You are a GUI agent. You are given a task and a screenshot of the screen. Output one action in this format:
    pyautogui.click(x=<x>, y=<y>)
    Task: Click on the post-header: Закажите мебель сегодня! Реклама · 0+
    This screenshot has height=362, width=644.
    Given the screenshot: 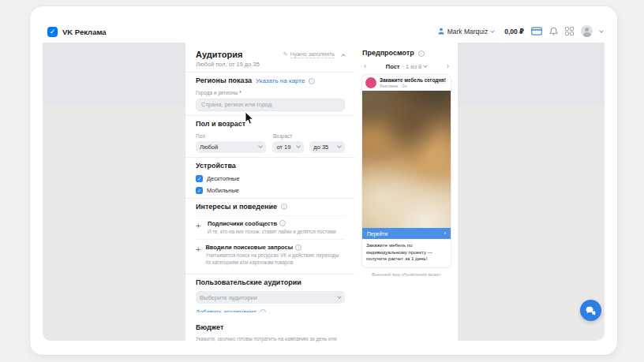 What is the action you would take?
    pyautogui.click(x=406, y=83)
    